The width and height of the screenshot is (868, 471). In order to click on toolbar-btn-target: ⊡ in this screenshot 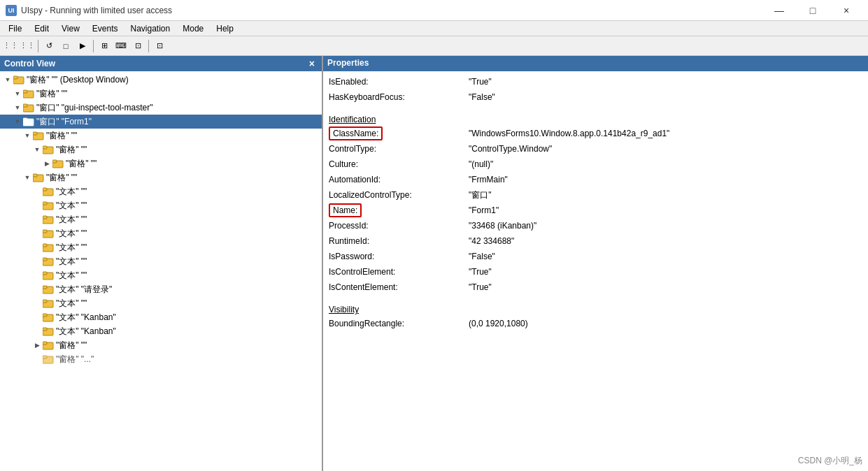, I will do `click(138, 46)`.